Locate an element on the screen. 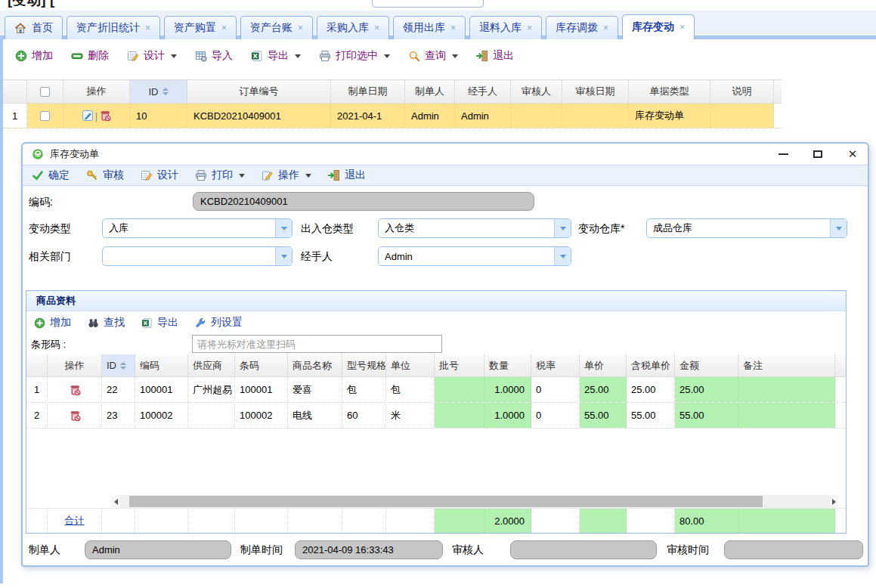 The image size is (876, 588). warehouse-label: 变动仓库* is located at coordinates (602, 229).